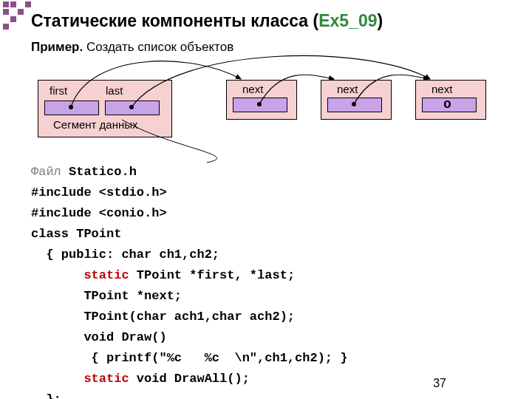 This screenshot has height=399, width=532. I want to click on code-l6b: TPoint *first, *last;, so click(212, 275).